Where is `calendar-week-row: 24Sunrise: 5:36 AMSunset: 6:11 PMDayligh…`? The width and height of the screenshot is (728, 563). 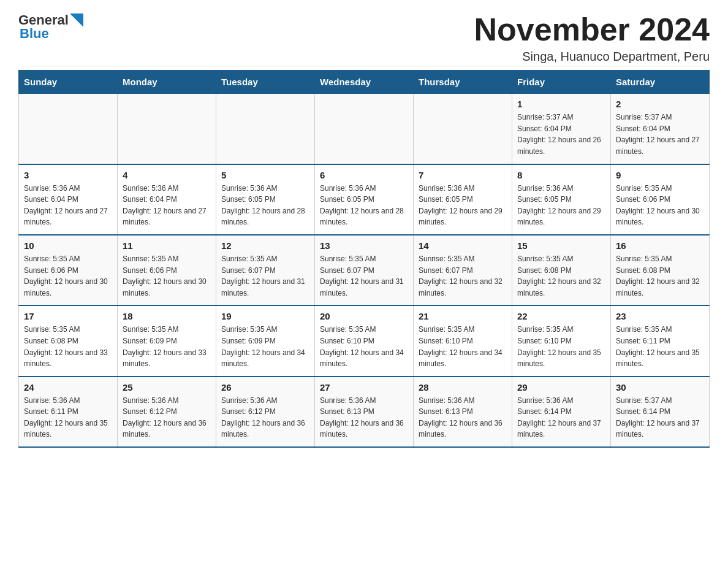
calendar-week-row: 24Sunrise: 5:36 AMSunset: 6:11 PMDayligh… is located at coordinates (364, 412).